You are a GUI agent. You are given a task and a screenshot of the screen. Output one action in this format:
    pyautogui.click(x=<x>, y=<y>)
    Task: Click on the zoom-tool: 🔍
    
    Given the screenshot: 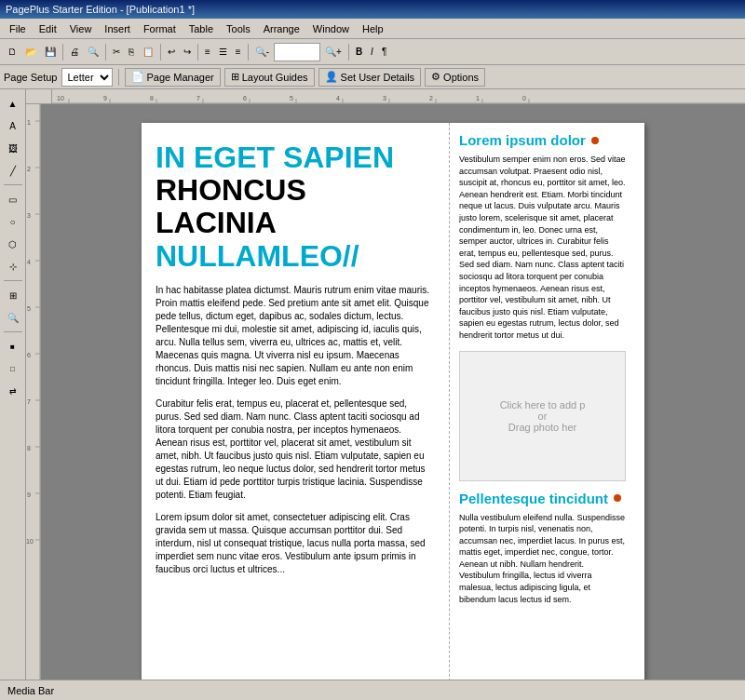 What is the action you would take?
    pyautogui.click(x=13, y=317)
    